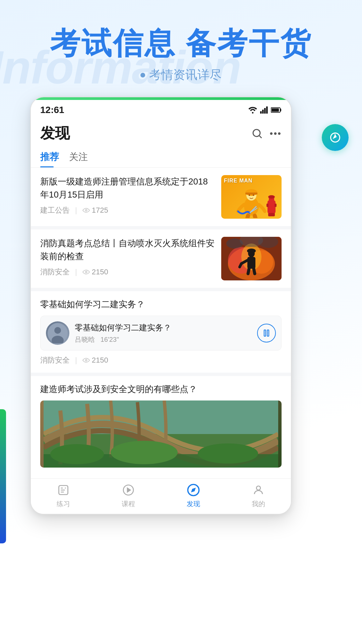 Image resolution: width=362 pixels, height=644 pixels. I want to click on video-pause-button, so click(266, 333).